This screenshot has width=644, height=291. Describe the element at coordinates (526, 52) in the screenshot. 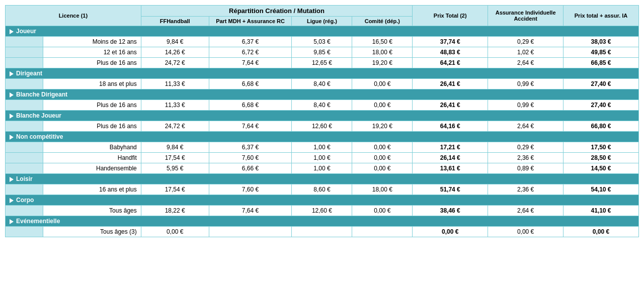

I see `assurance-cell: 1,02 €` at that location.